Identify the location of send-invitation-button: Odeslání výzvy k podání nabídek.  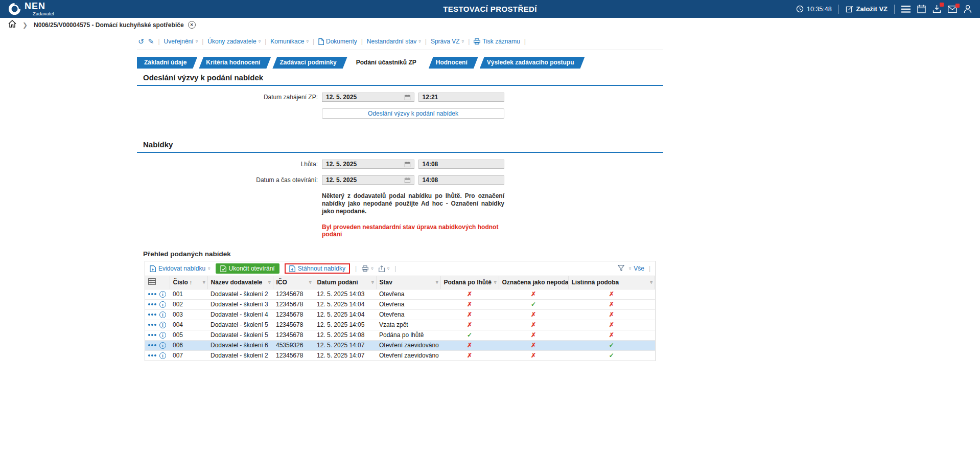
(413, 114).